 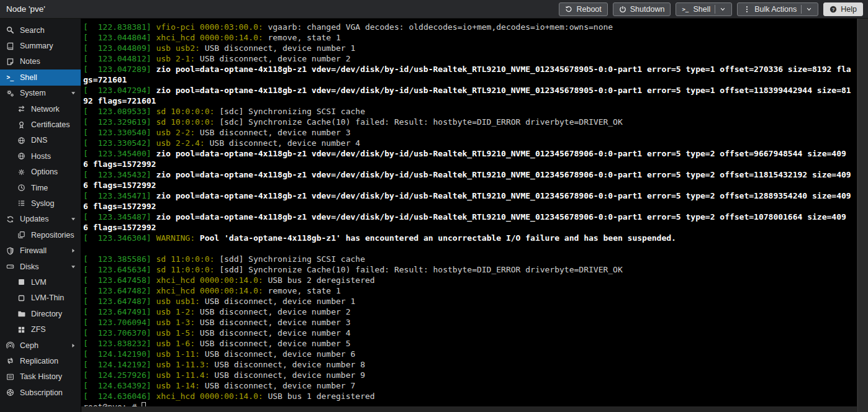 What do you see at coordinates (642, 9) in the screenshot?
I see `shutdown-button: Shutdown` at bounding box center [642, 9].